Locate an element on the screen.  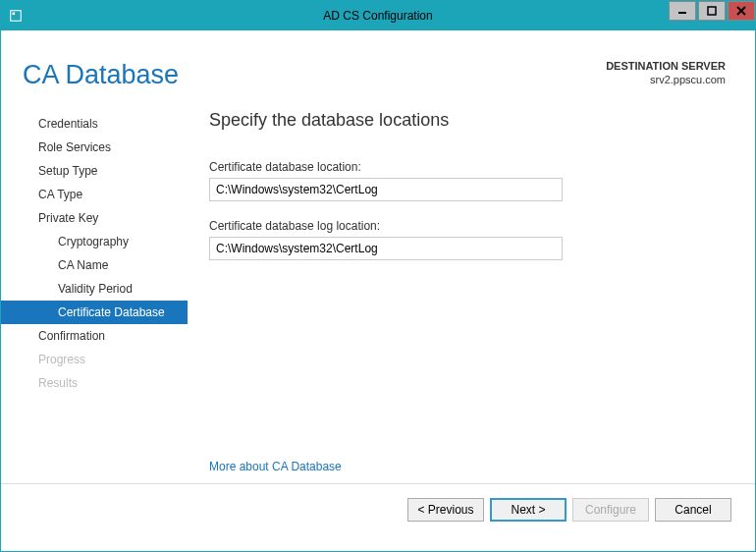
main-heading: Specify the database locations is located at coordinates (467, 120).